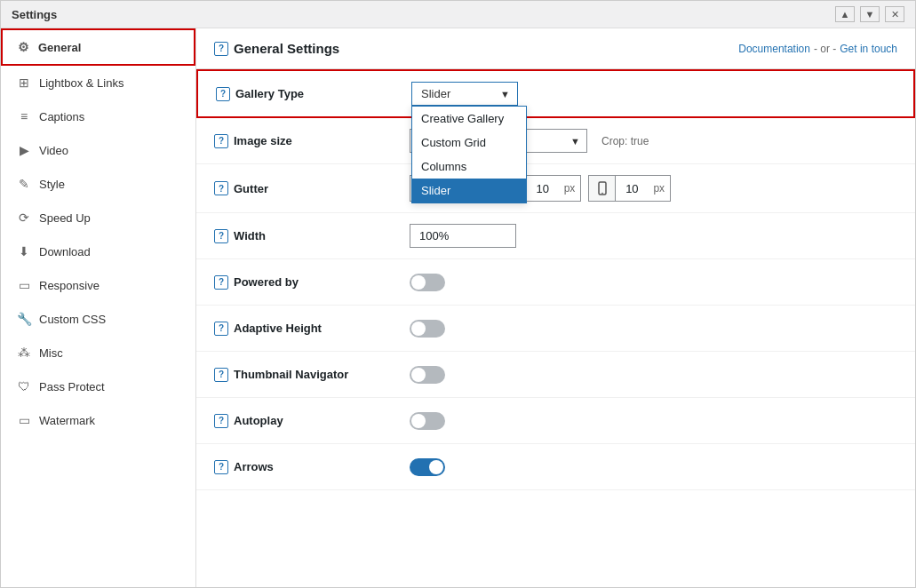 Image resolution: width=916 pixels, height=588 pixels. What do you see at coordinates (221, 141) in the screenshot?
I see `image-size-help-icon: ?` at bounding box center [221, 141].